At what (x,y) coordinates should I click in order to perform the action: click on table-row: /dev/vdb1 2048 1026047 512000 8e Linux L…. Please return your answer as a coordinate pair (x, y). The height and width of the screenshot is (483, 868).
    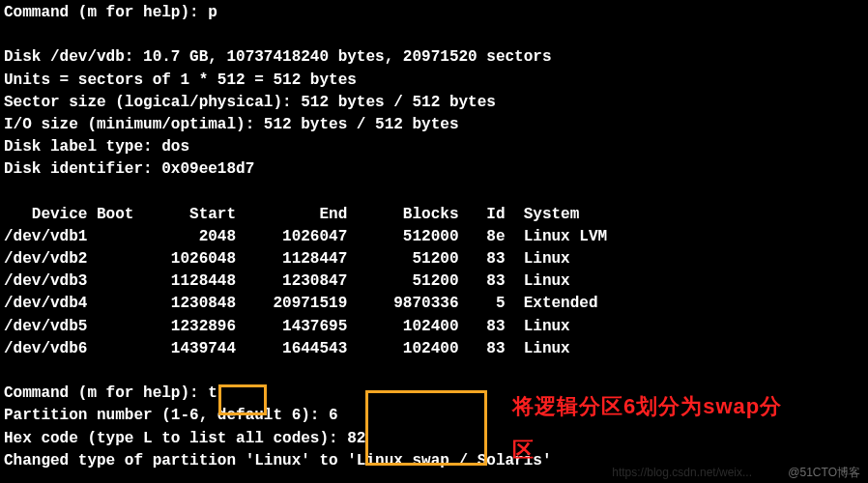
    Looking at the image, I should click on (305, 237).